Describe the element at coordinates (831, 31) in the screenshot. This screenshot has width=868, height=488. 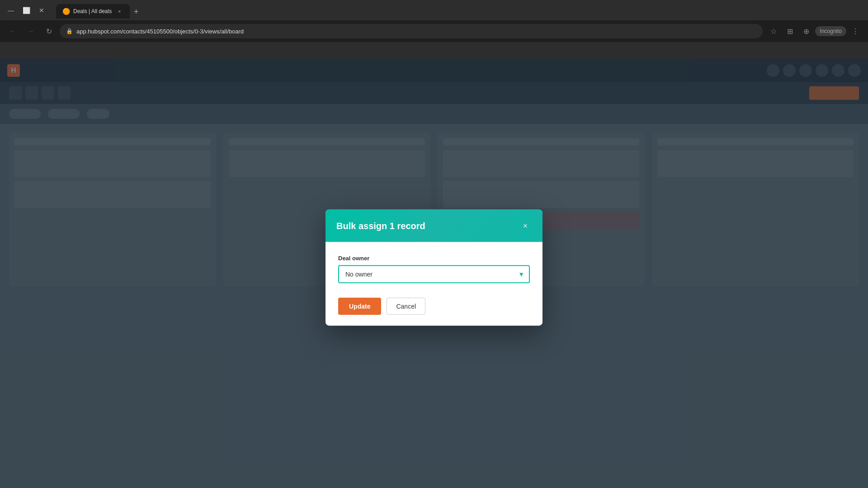
I see `incognito-text: Incognito` at that location.